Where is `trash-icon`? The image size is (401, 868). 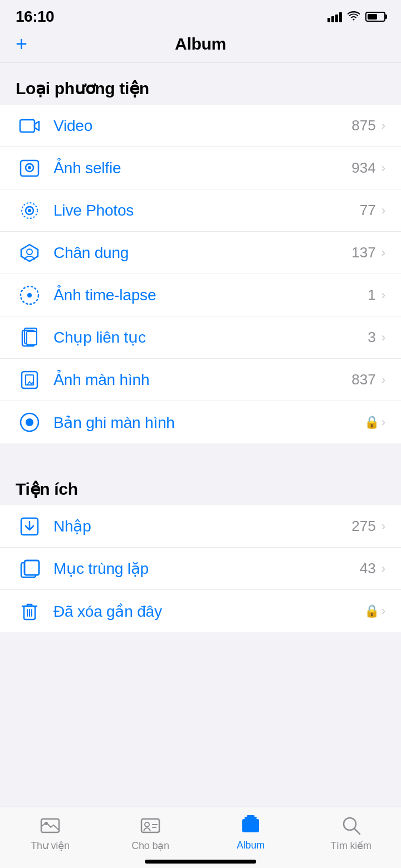
trash-icon is located at coordinates (30, 611).